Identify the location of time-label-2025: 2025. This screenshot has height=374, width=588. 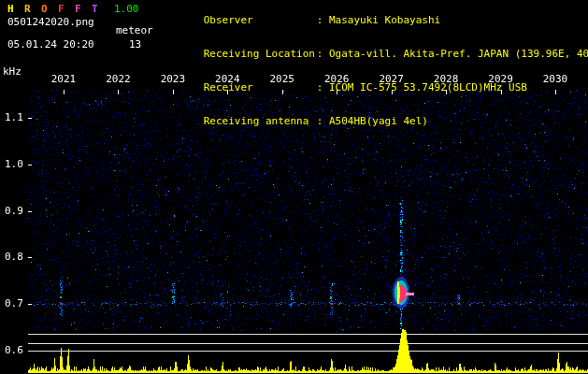
(282, 79).